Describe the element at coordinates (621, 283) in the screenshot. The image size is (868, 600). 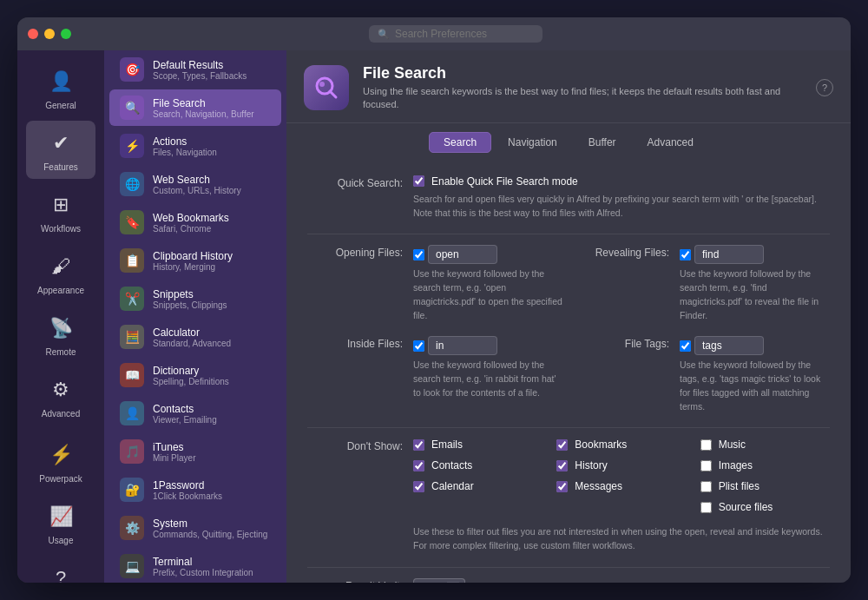
I see `revealing-files-label-wrap: Revealing Files:` at that location.